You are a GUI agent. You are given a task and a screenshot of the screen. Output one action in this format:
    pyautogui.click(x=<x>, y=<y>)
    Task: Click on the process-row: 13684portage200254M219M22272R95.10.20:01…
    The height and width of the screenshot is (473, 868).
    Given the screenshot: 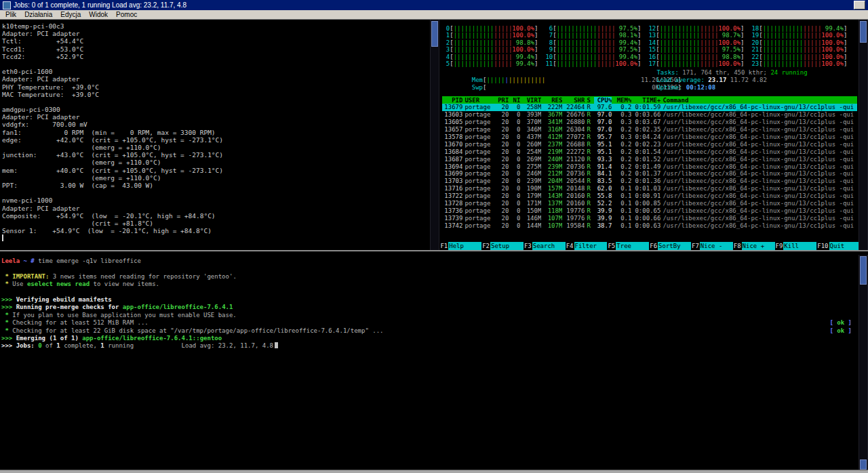 What is the action you would take?
    pyautogui.click(x=650, y=152)
    